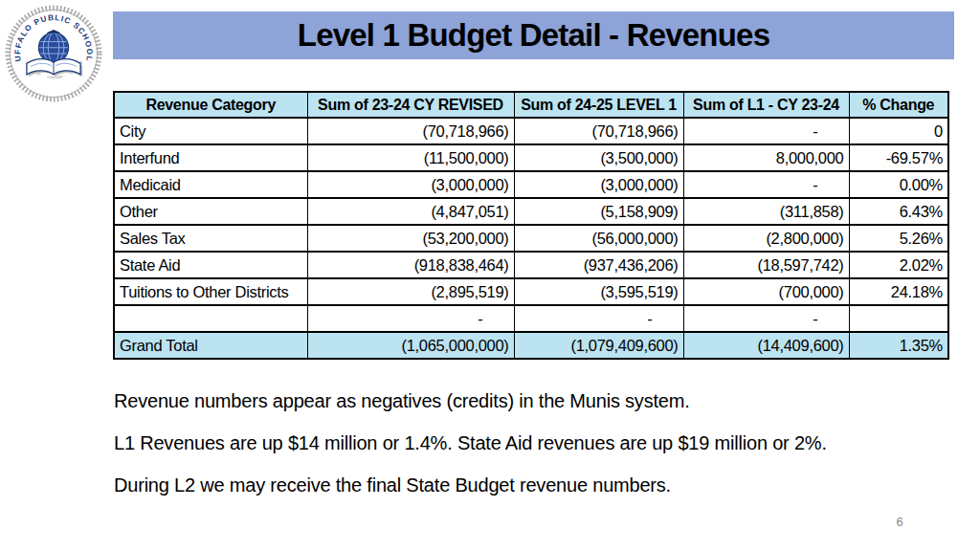  I want to click on cell-delta: (14,409,600), so click(766, 345).